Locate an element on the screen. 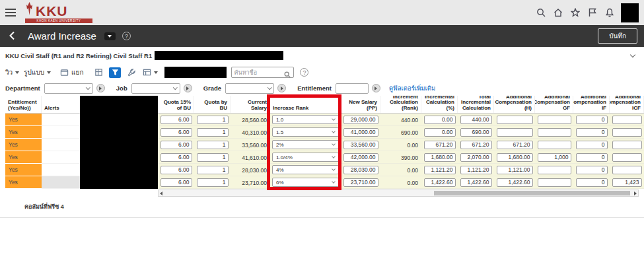 The width and height of the screenshot is (644, 278). column-header-increase_rank: Increase Rank is located at coordinates (305, 104).